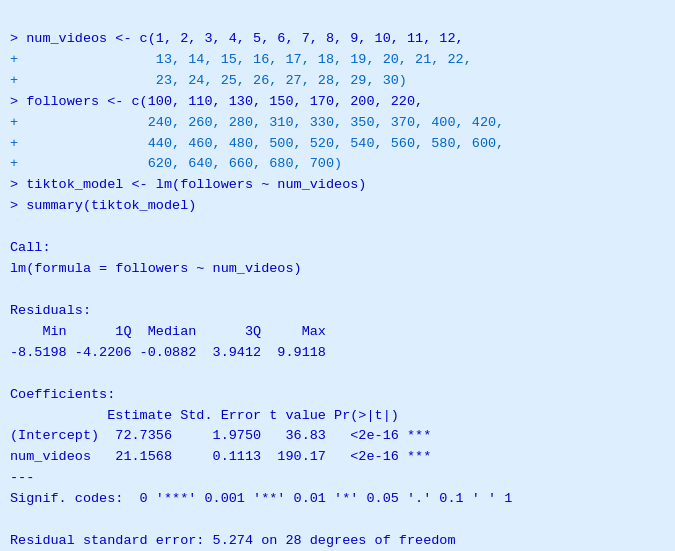 Image resolution: width=675 pixels, height=551 pixels. Describe the element at coordinates (338, 124) in the screenshot. I see `console-line-4: + 240, 260, 280, 310, 330, 350, 370, 400…` at that location.